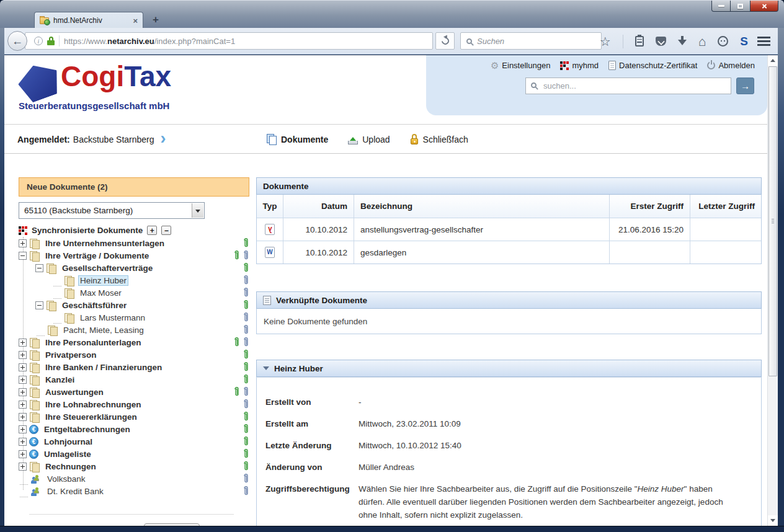 Image resolution: width=784 pixels, height=532 pixels. What do you see at coordinates (773, 521) in the screenshot?
I see `scrollbar-down-button` at bounding box center [773, 521].